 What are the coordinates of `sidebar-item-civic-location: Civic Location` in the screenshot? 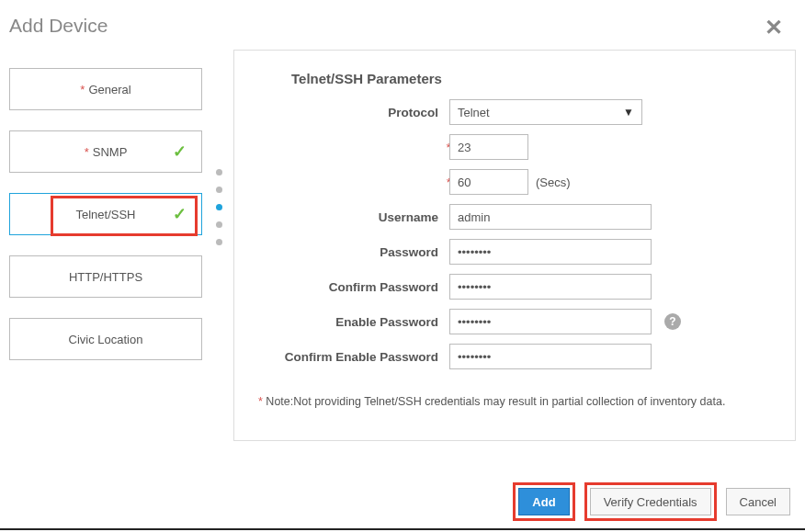 It's located at (106, 339).